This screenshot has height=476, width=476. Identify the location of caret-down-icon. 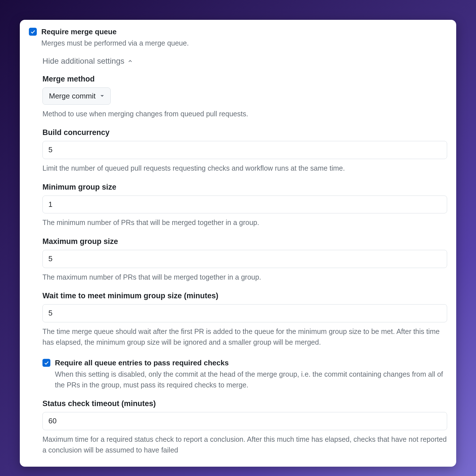
(102, 96).